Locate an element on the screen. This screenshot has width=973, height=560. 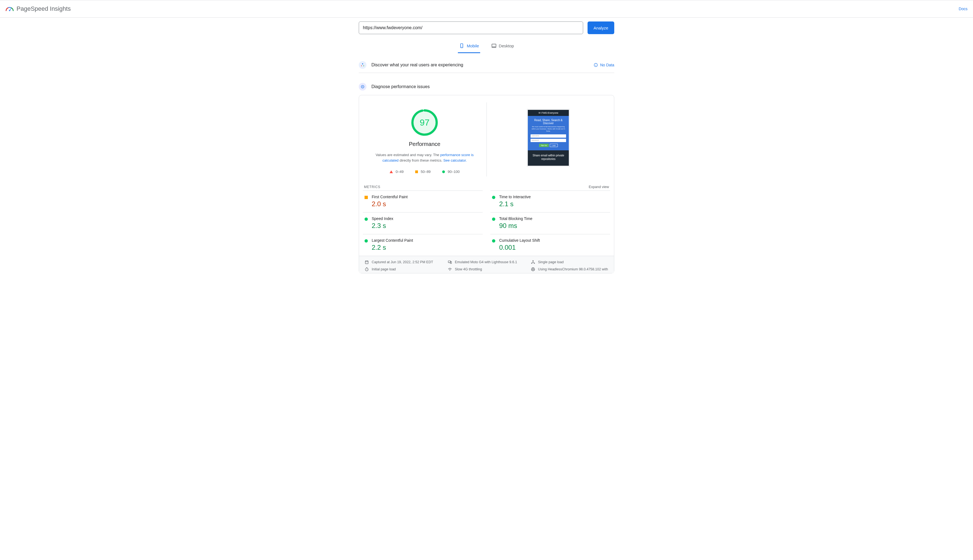
metric-value: 2.2 s is located at coordinates (426, 248).